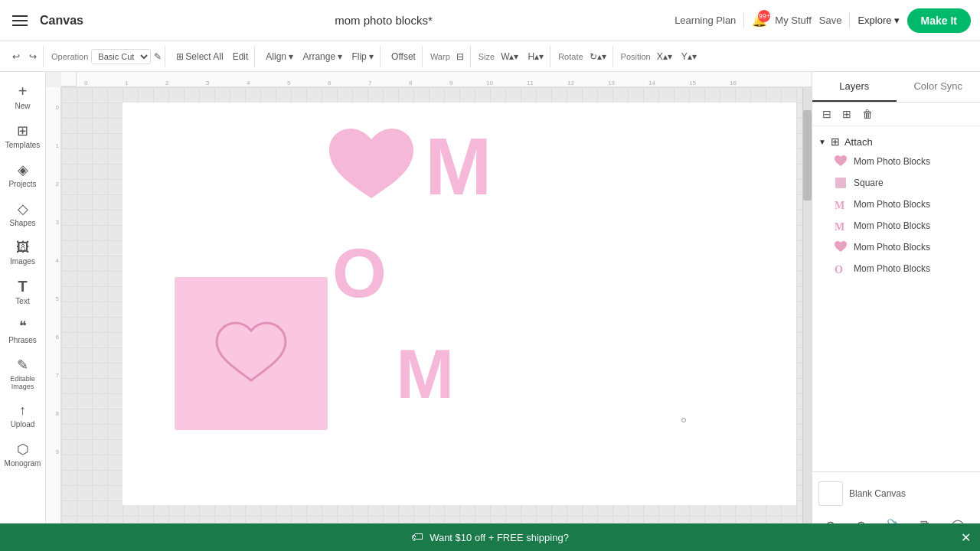 This screenshot has height=551, width=980. Describe the element at coordinates (23, 170) in the screenshot. I see `projects-icon: ◈` at that location.